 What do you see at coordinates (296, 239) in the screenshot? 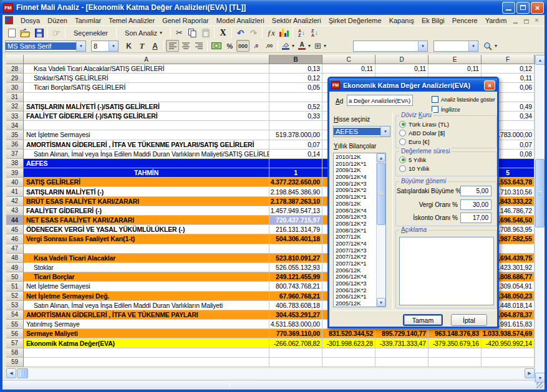
I see `cell-b-46: 504.306.401,18` at bounding box center [296, 239].